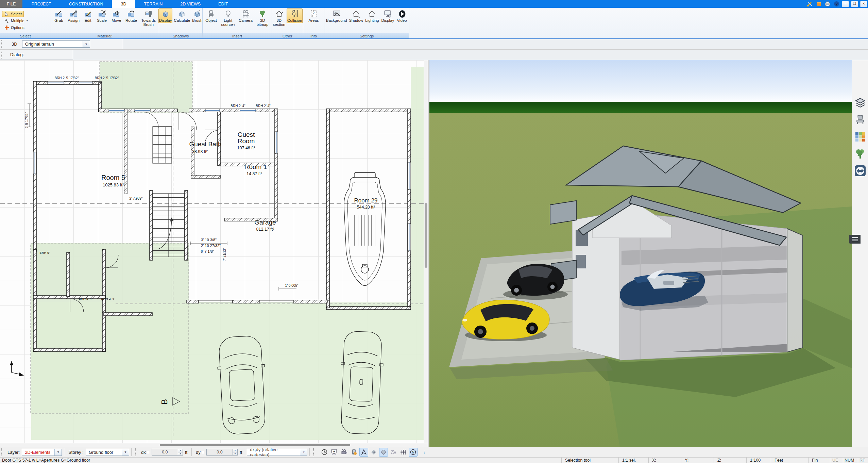 The image size is (868, 463). I want to click on toolbar-overflow-dots: ⋮, so click(424, 452).